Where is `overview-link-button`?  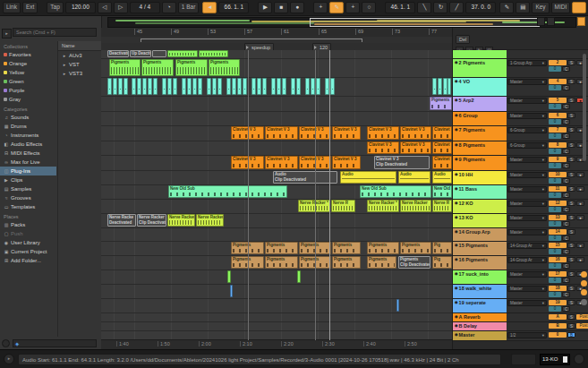 overview-link-button is located at coordinates (582, 21).